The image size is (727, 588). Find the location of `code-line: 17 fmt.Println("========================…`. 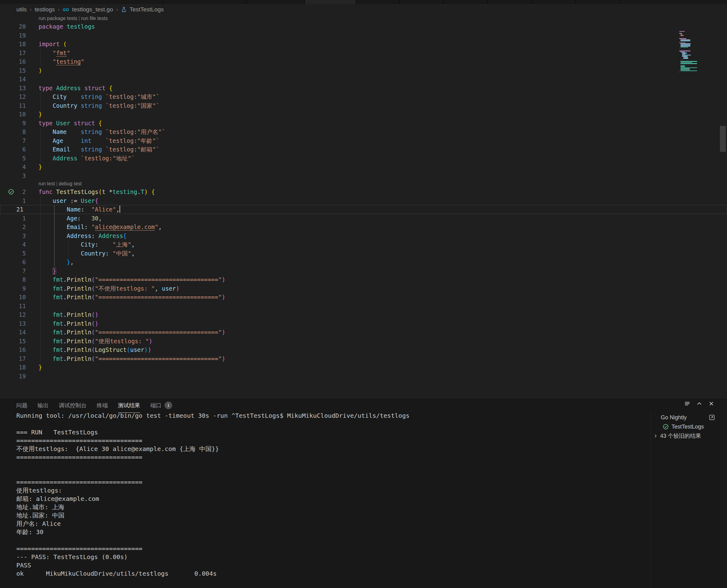

code-line: 17 fmt.Println("========================… is located at coordinates (363, 359).